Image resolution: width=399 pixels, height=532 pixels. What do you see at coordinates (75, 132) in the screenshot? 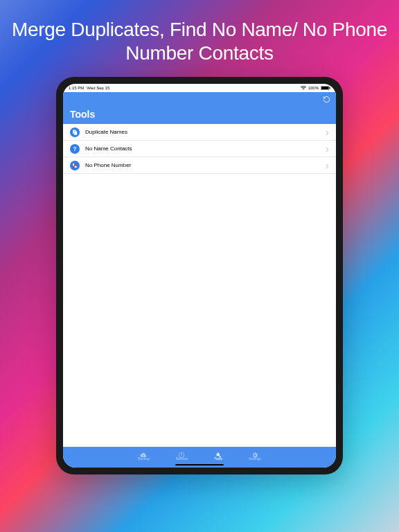
I see `duplicate-names-icon` at bounding box center [75, 132].